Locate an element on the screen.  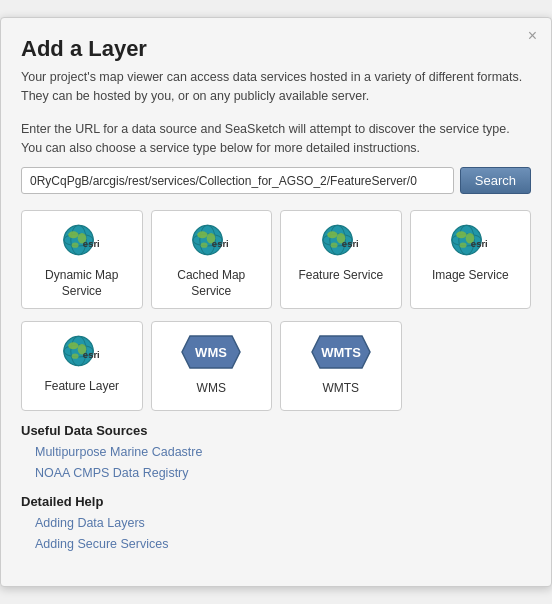
subtitle-line1: Your project's map viewer can access dat… is located at coordinates (272, 77).